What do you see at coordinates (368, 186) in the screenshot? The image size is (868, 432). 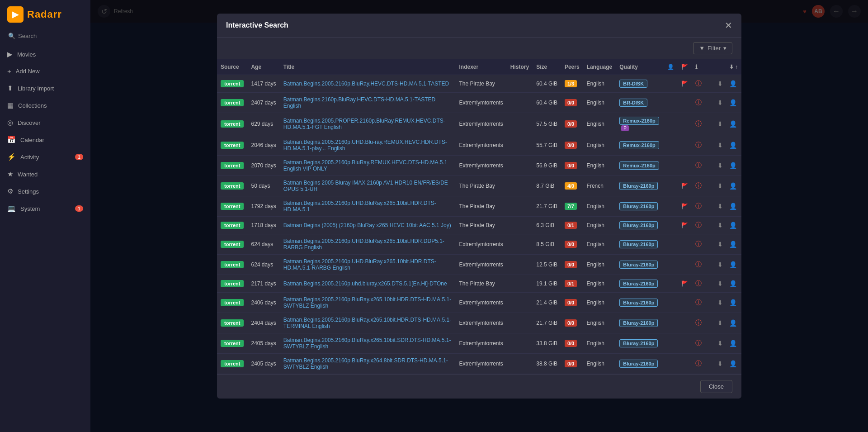 I see `row-5-title: Batman Begins 2005 Bluray IMAX 2160p AV1…` at bounding box center [368, 186].